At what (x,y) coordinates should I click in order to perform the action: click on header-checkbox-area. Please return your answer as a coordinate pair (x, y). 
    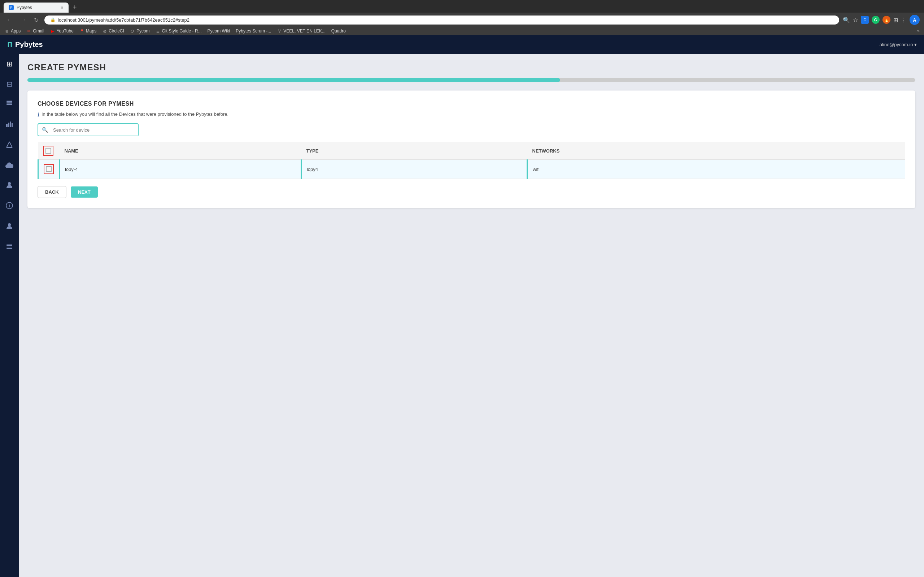
    Looking at the image, I should click on (48, 151).